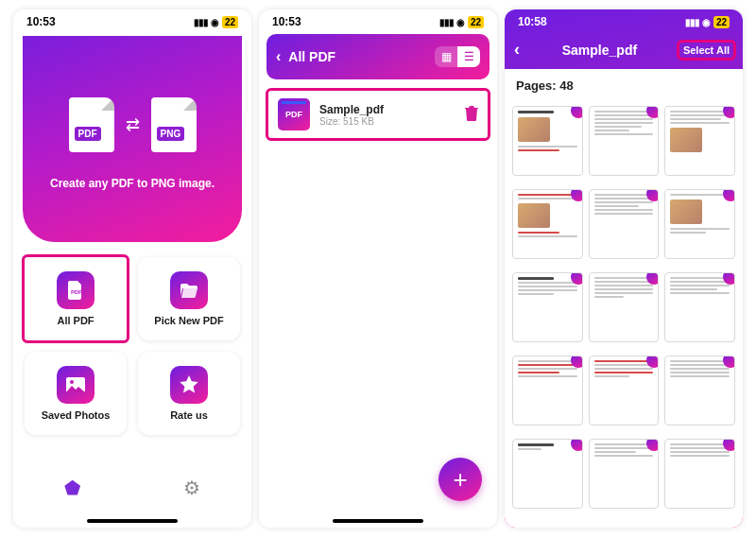  What do you see at coordinates (460, 479) in the screenshot?
I see `fab-add-button: +` at bounding box center [460, 479].